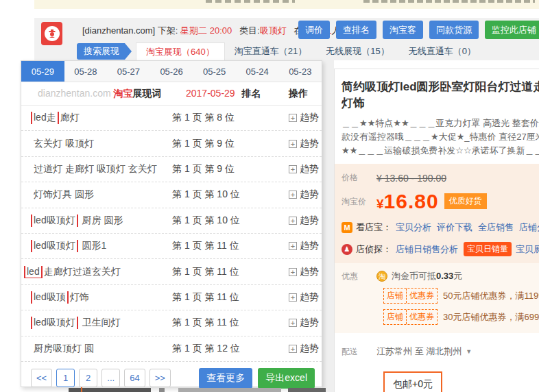 The image size is (539, 392). What do you see at coordinates (258, 71) in the screenshot?
I see `date-tab-05-24: 05-24` at bounding box center [258, 71].